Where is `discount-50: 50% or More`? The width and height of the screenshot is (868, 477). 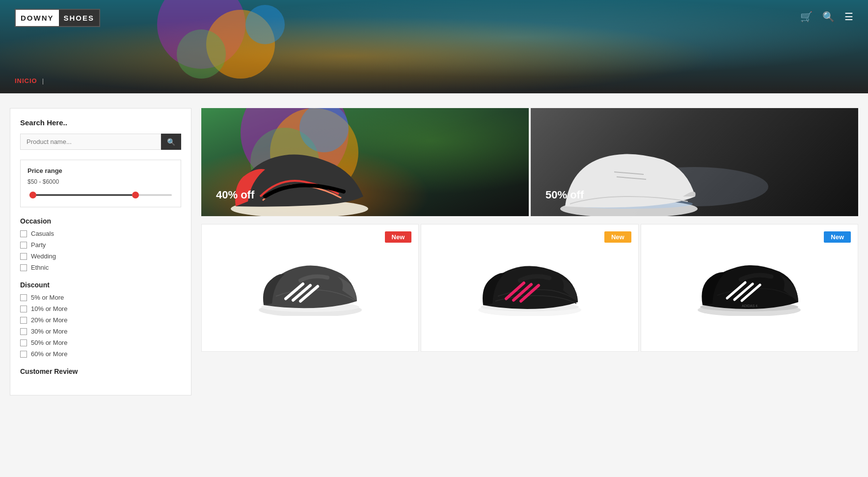 discount-50: 50% or More is located at coordinates (101, 343).